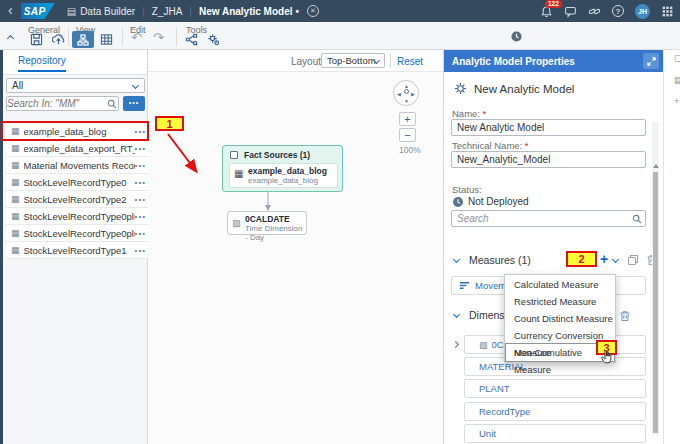  Describe the element at coordinates (410, 62) in the screenshot. I see `reset-layout-button: Reset` at that location.